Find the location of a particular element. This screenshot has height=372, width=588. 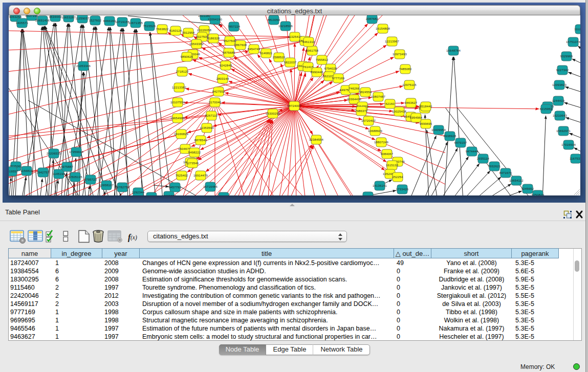

svg-text: 21053346 is located at coordinates (83, 66).